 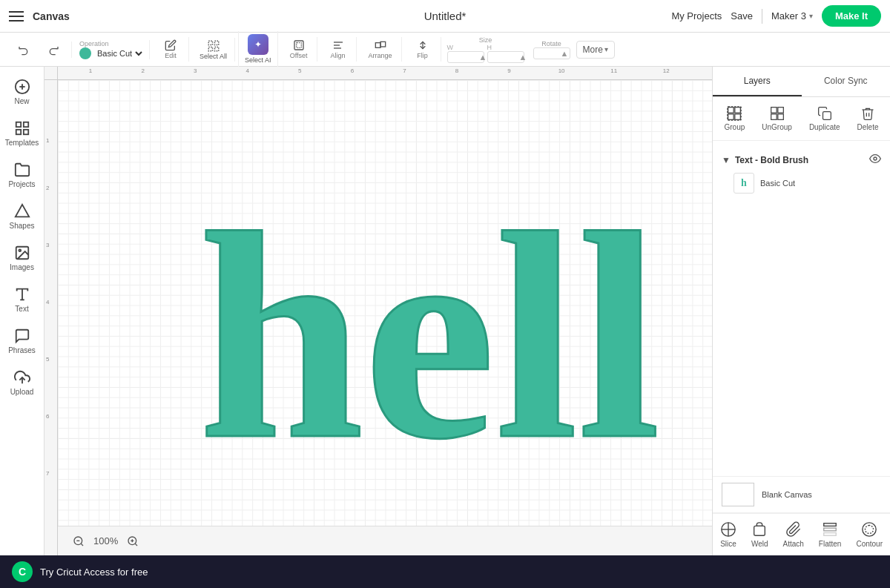 I want to click on sidebar-item-shapes: Shapes, so click(x=22, y=217).